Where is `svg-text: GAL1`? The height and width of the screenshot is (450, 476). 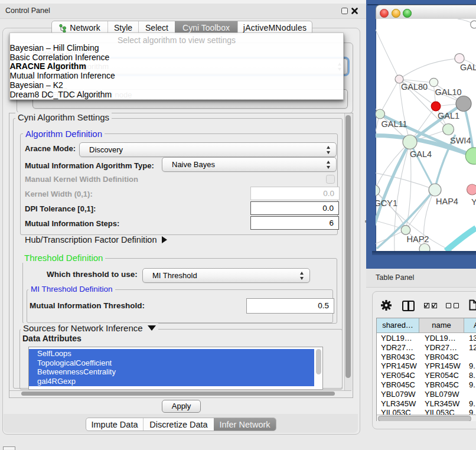 svg-text: GAL1 is located at coordinates (449, 116).